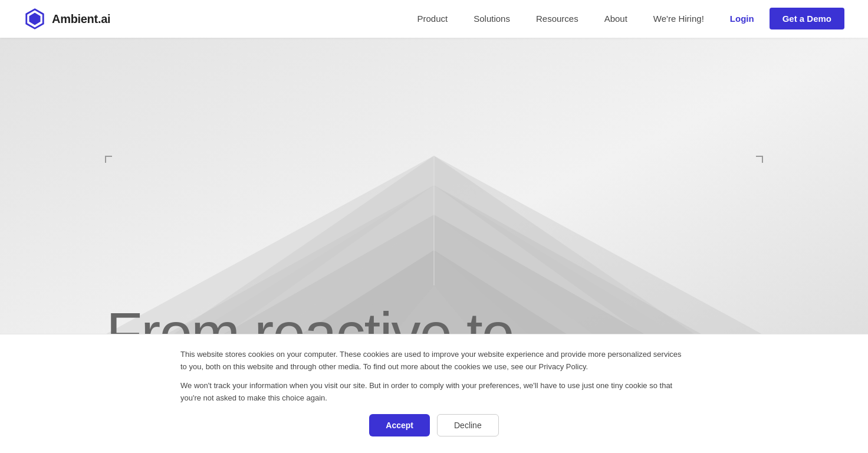  Describe the element at coordinates (434, 392) in the screenshot. I see `cookie-text-2: We won't track your information when you…` at that location.